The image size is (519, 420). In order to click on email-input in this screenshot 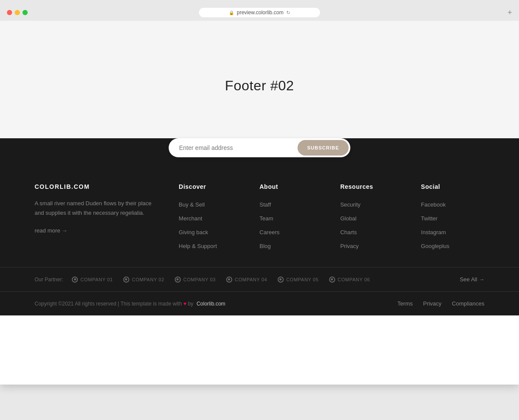, I will do `click(232, 148)`.